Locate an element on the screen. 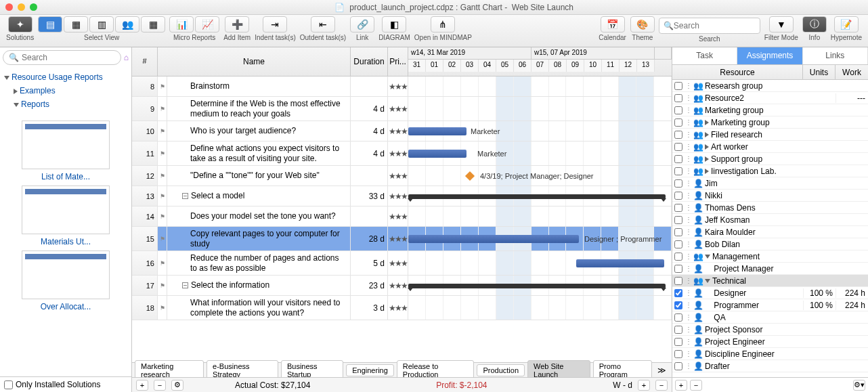  view-calendar: ▦ is located at coordinates (153, 24).